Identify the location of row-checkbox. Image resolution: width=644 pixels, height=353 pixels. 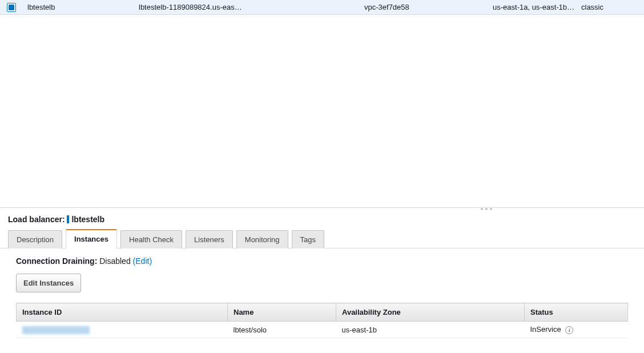
(11, 7).